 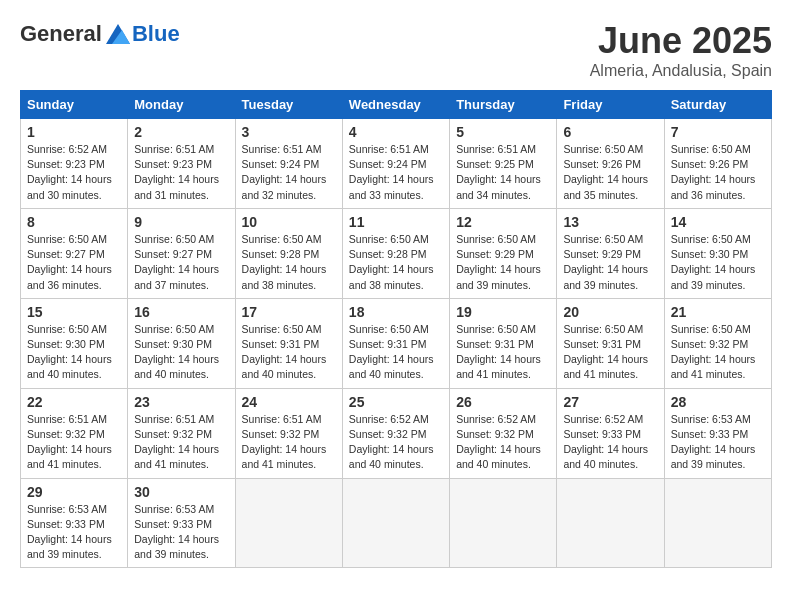 What do you see at coordinates (74, 343) in the screenshot?
I see `calendar-cell: 15Sunrise: 6:50 AMSunset: 9:30 PMDayligh…` at bounding box center [74, 343].